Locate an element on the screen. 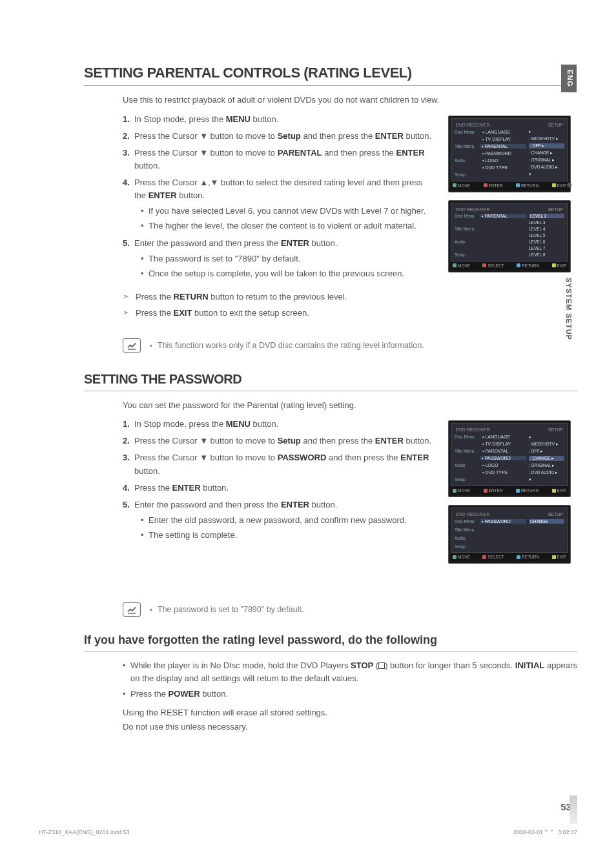  password-steps: 1.In Stop mode, press the MENU button.2.… is located at coordinates (279, 480).